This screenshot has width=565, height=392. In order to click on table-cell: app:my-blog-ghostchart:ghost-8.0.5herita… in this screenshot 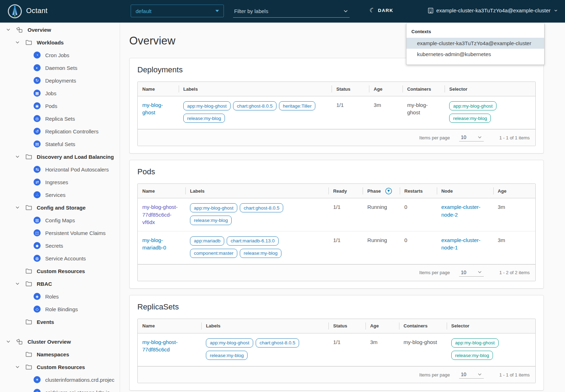, I will do `click(255, 114)`.